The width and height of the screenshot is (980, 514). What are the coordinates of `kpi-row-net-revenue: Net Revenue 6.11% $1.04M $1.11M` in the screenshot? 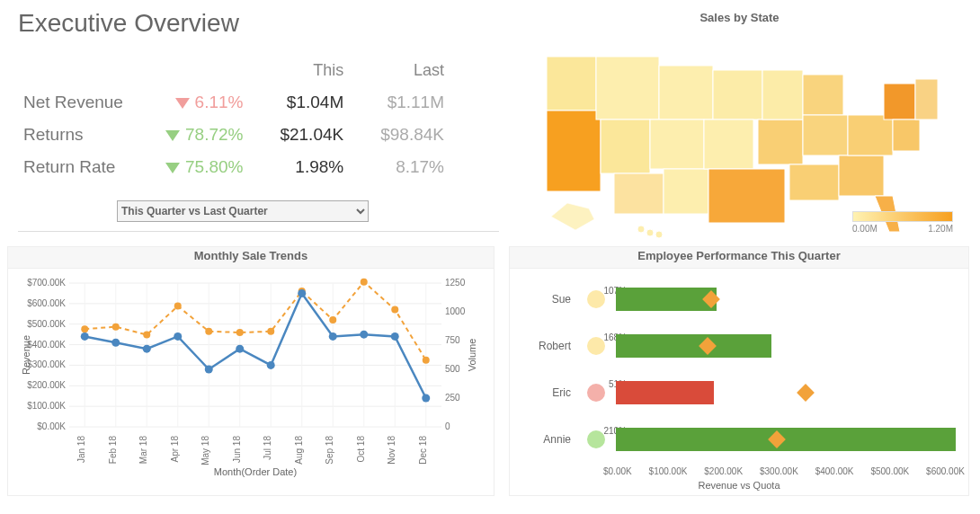 It's located at (234, 102).